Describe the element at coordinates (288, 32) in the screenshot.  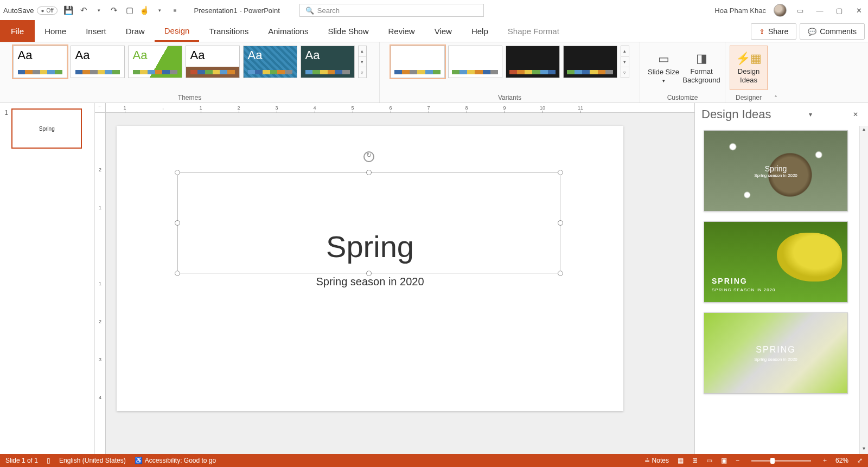
I see `tab-animations: Animations` at that location.